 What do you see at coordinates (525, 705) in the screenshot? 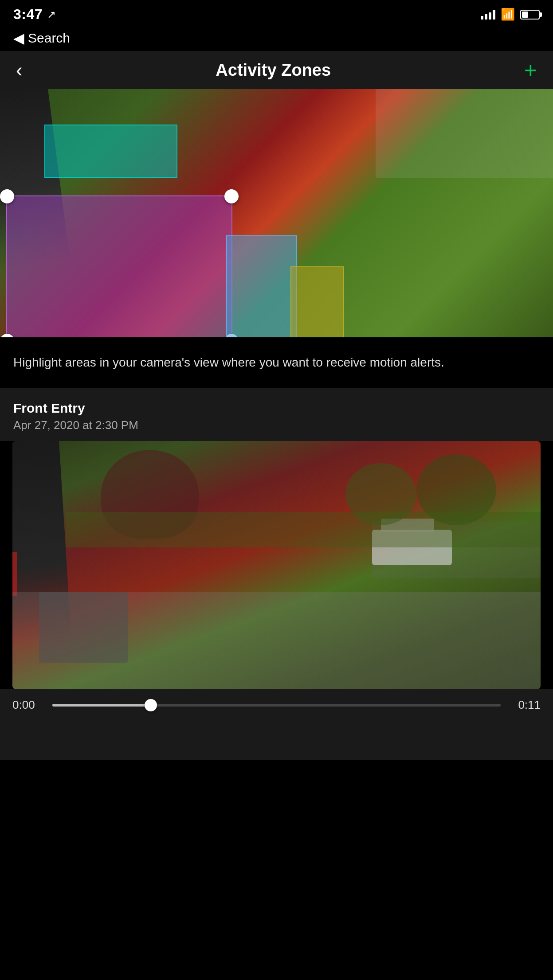
I see `time-end: 0:11` at bounding box center [525, 705].